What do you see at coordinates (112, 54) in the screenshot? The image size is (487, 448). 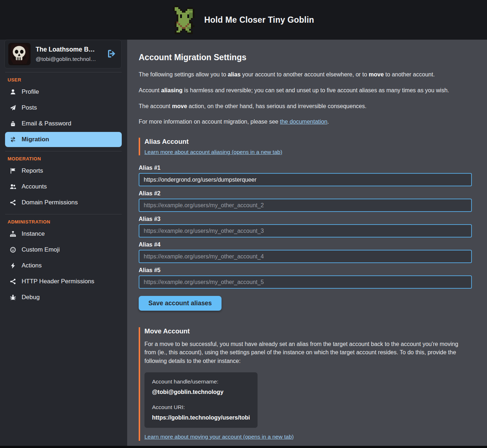 I see `sign-out-icon` at bounding box center [112, 54].